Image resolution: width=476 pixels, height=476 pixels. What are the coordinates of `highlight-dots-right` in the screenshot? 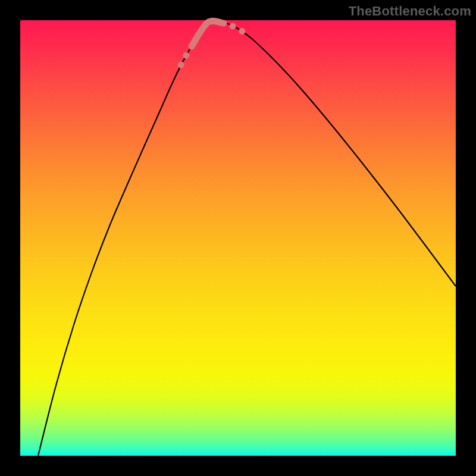 It's located at (239, 30).